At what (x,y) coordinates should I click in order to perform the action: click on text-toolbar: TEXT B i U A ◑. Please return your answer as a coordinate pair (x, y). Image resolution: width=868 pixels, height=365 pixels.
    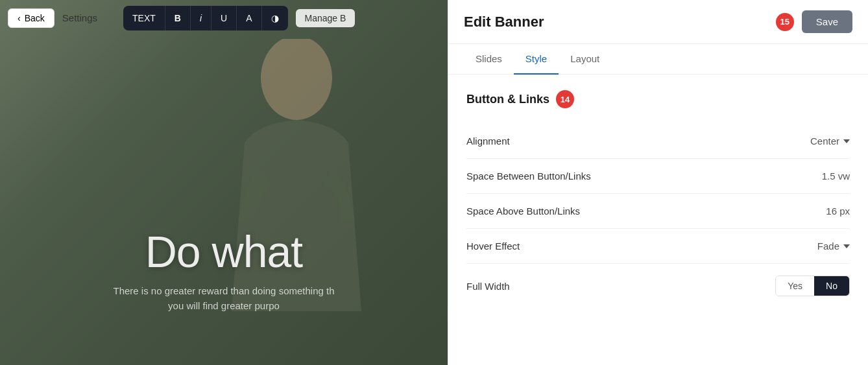
    Looking at the image, I should click on (206, 18).